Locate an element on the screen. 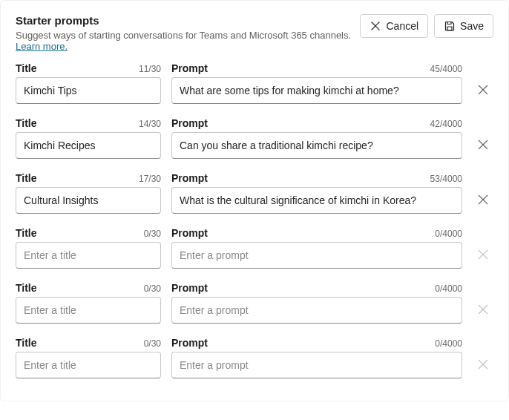 This screenshot has width=509, height=420. cancel-button-label: Cancel is located at coordinates (402, 26).